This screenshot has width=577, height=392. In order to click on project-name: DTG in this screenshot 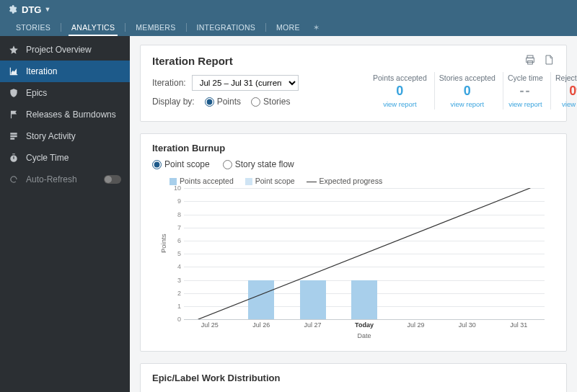, I will do `click(32, 10)`.